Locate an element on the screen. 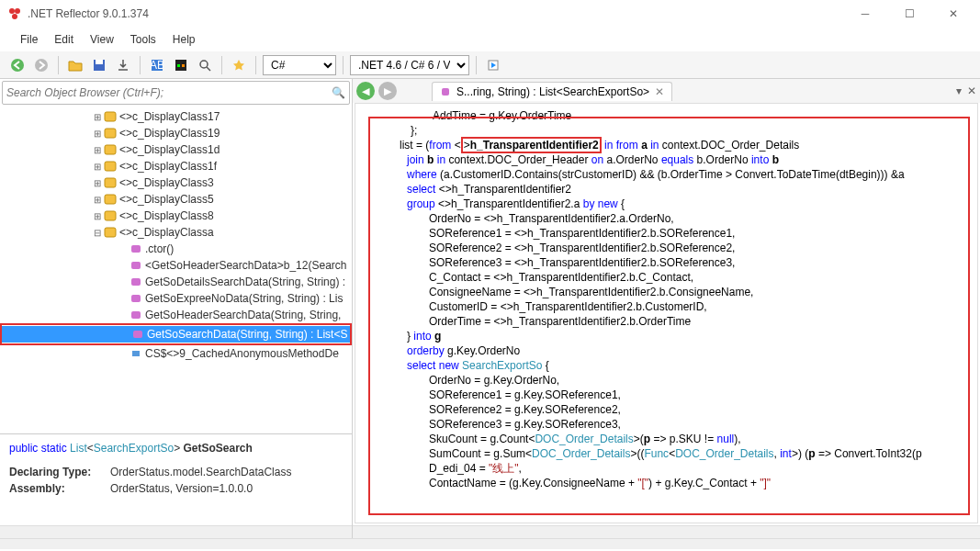 This screenshot has width=980, height=551. pane-close-icon: ✕ is located at coordinates (972, 91).